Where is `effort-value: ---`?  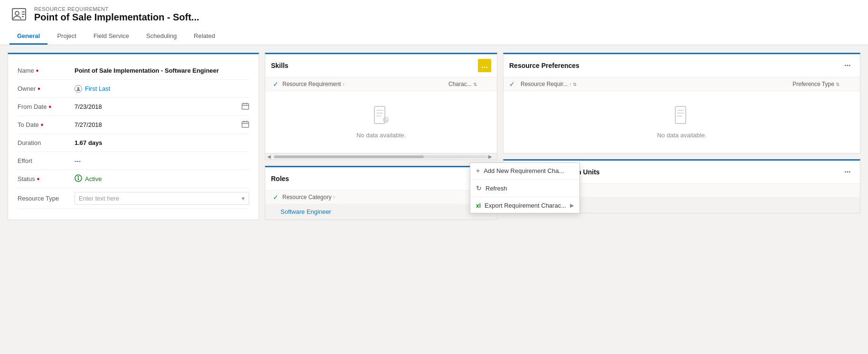 effort-value: --- is located at coordinates (162, 161).